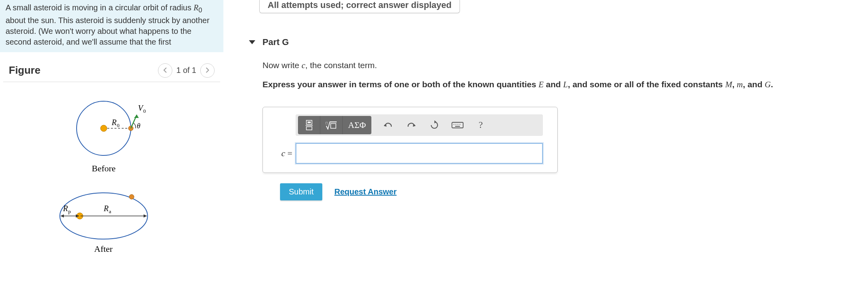  Describe the element at coordinates (104, 249) in the screenshot. I see `label-after: After` at that location.